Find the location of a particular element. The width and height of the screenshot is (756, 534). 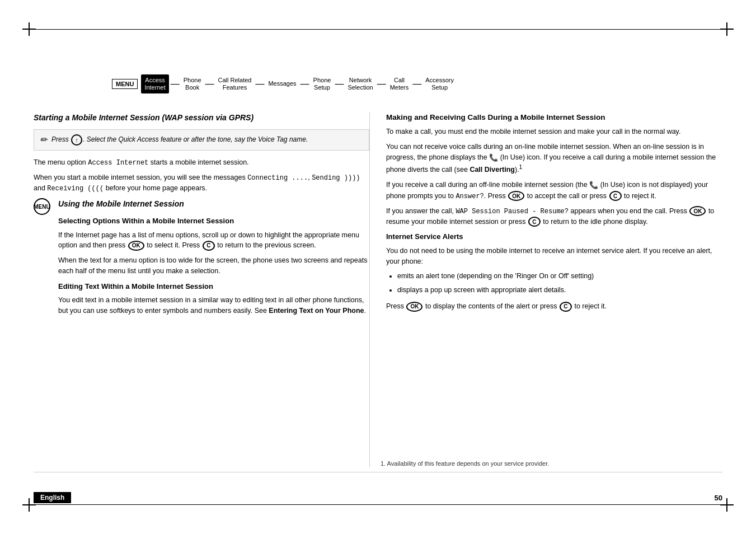

menu-circle-icon: MENU is located at coordinates (42, 207).